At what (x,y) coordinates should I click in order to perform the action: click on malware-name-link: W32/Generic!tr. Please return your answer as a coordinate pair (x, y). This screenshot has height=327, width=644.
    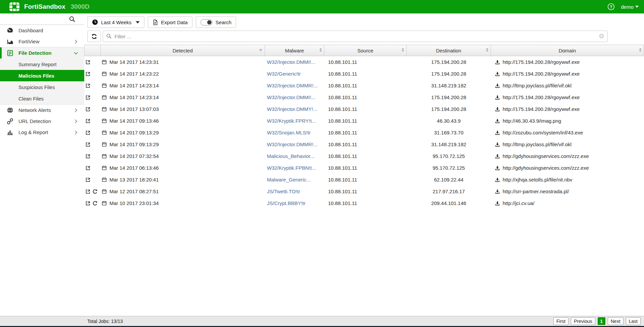
    Looking at the image, I should click on (284, 74).